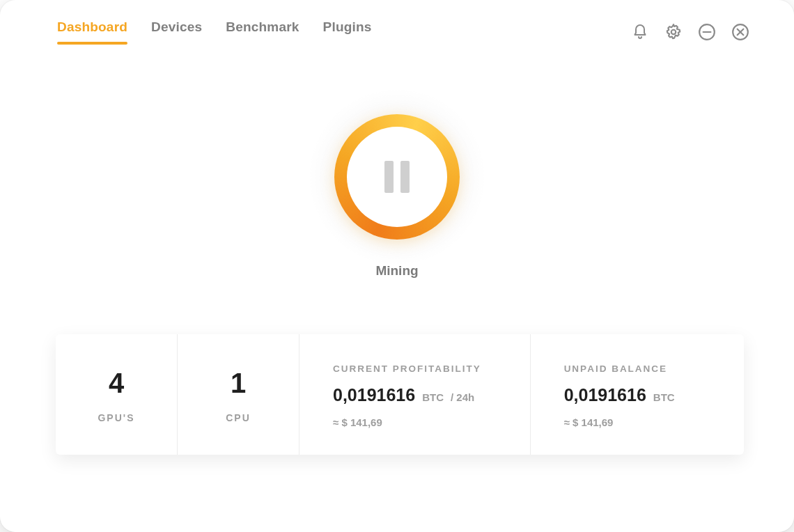 The image size is (794, 532). What do you see at coordinates (462, 397) in the screenshot?
I see `profitability-per: / 24h` at bounding box center [462, 397].